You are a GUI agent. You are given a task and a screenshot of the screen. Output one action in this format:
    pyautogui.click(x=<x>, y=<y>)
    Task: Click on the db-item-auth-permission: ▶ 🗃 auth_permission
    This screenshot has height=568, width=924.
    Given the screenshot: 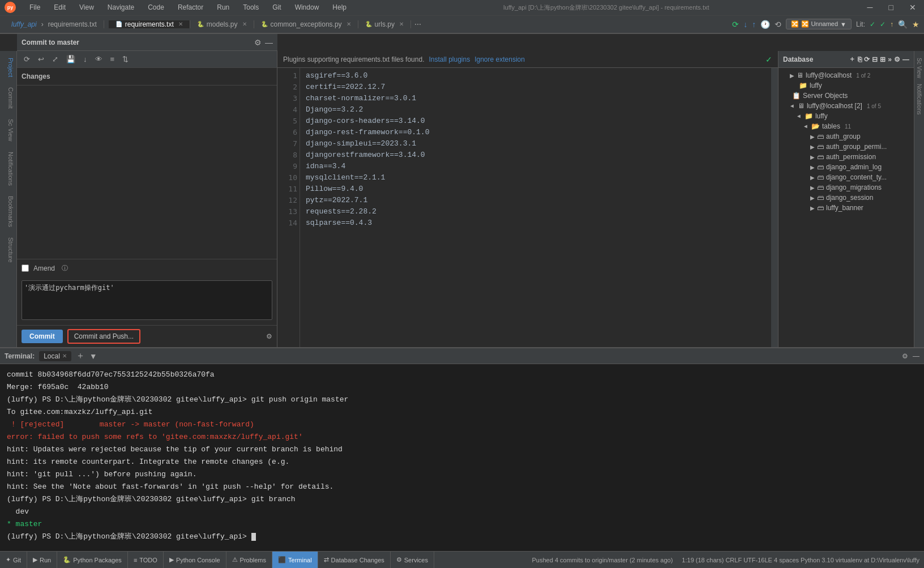 What is the action you would take?
    pyautogui.click(x=846, y=157)
    